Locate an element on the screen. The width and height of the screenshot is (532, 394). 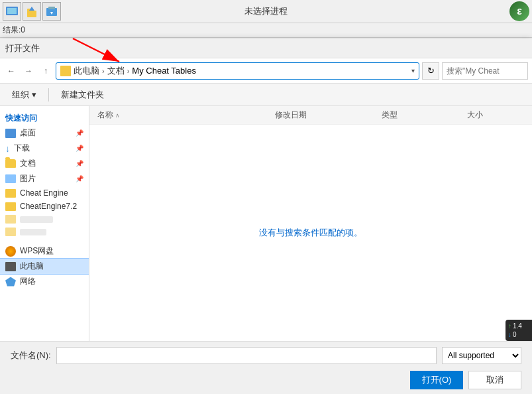
sidebar-label-cheat-engine: Cheat Engine is located at coordinates (44, 193).